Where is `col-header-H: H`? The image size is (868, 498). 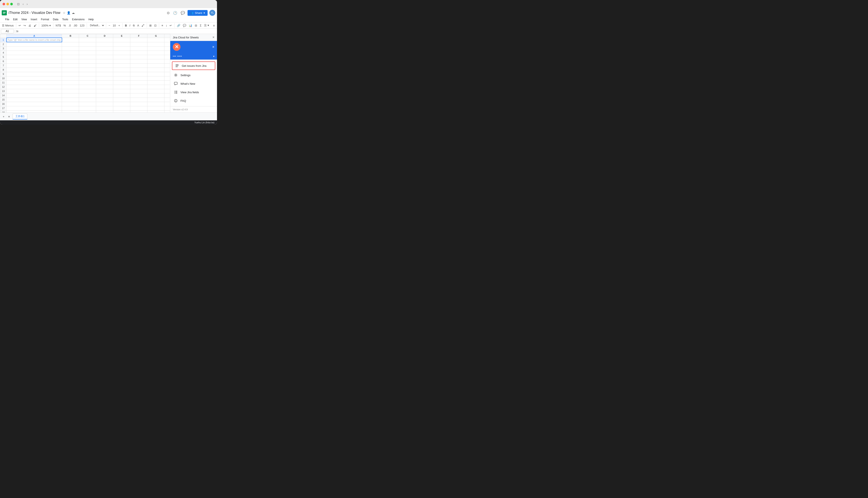 col-header-H: H is located at coordinates (167, 36).